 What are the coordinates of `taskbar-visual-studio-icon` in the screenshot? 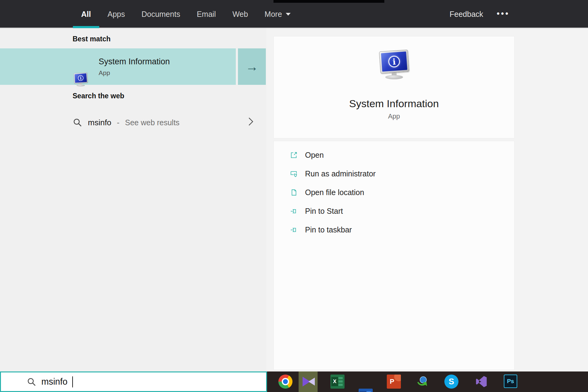 It's located at (481, 382).